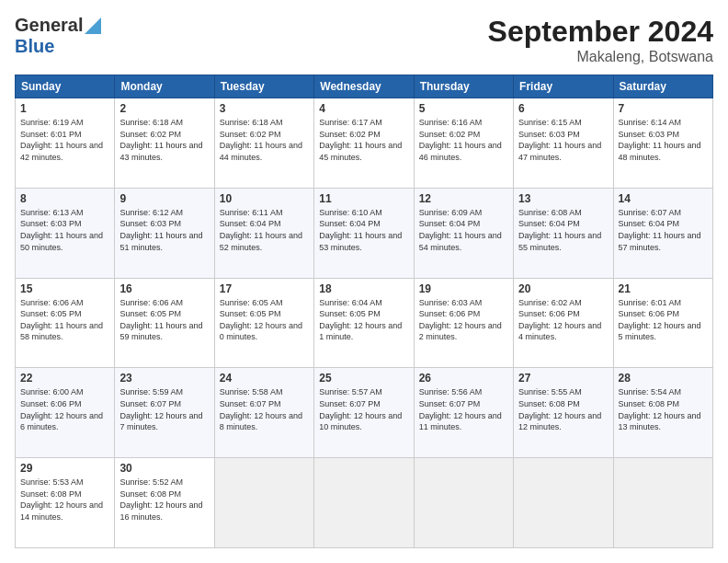 The width and height of the screenshot is (728, 563). I want to click on day-info: Sunrise: 6:08 AMSunset: 6:04 PMDaylight:…, so click(560, 230).